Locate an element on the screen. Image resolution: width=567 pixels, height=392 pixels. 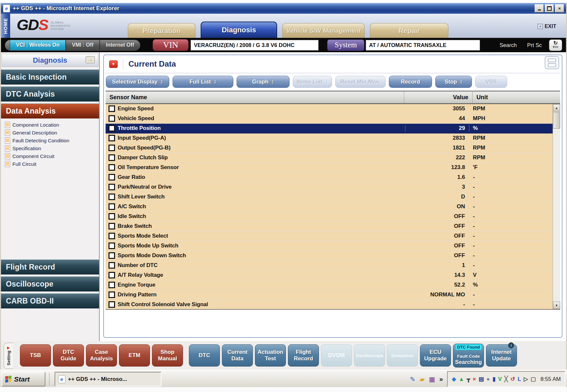
table-row-sports-mode-up-switch: Sports Mode Up SwitchOFF- is located at coordinates (329, 246).